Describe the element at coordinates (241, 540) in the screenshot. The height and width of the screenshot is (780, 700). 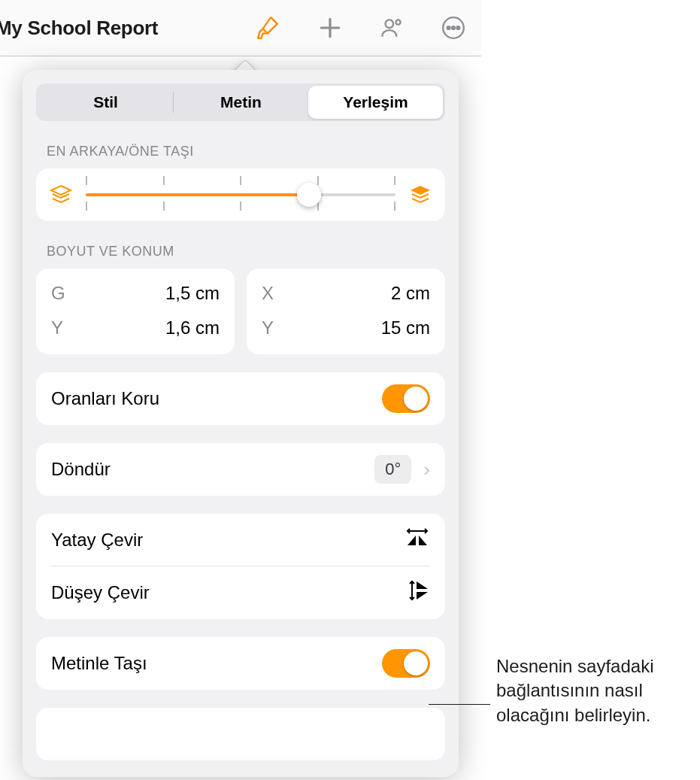
I see `flip-horizontal-row: Yatay Çevir` at that location.